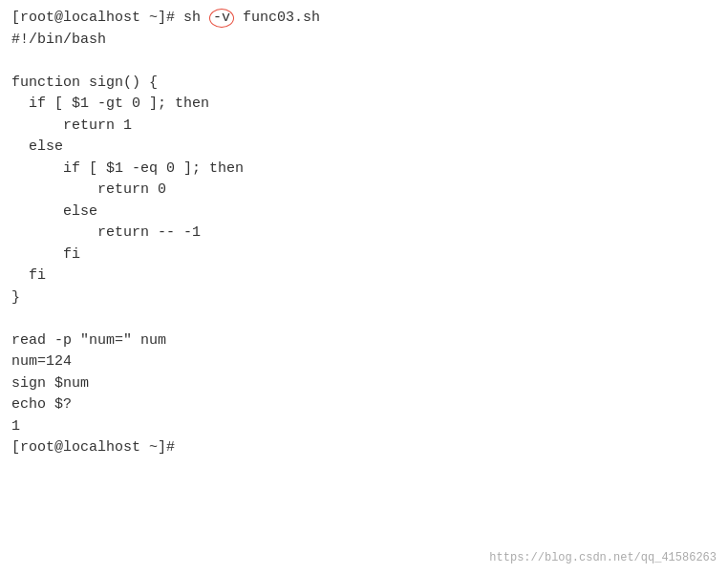  What do you see at coordinates (364, 105) in the screenshot?
I see `terminal-line-5: if [ $1 -gt 0 ]; then` at bounding box center [364, 105].